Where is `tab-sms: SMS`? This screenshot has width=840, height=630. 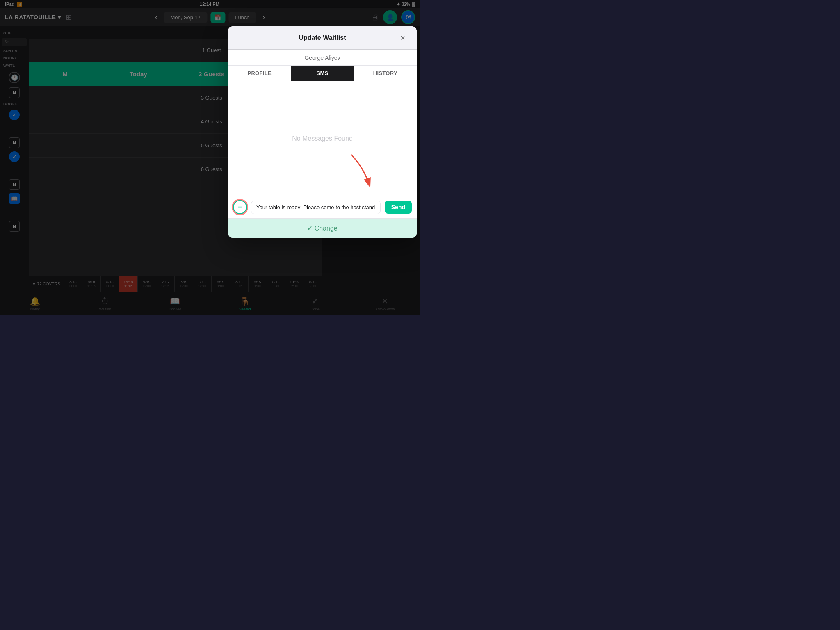 tab-sms: SMS is located at coordinates (322, 73).